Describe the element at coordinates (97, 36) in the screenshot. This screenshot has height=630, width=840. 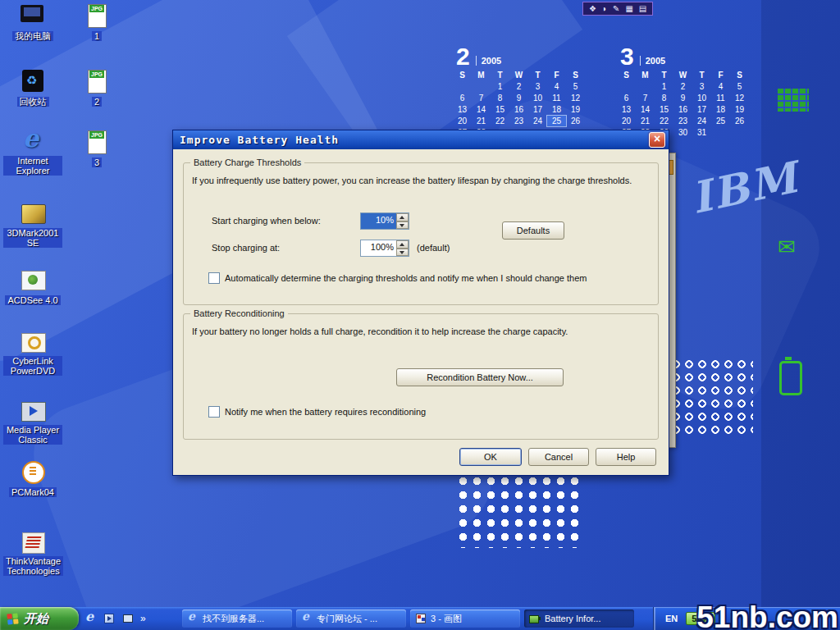
I see `desktop-icon-label: 1` at that location.